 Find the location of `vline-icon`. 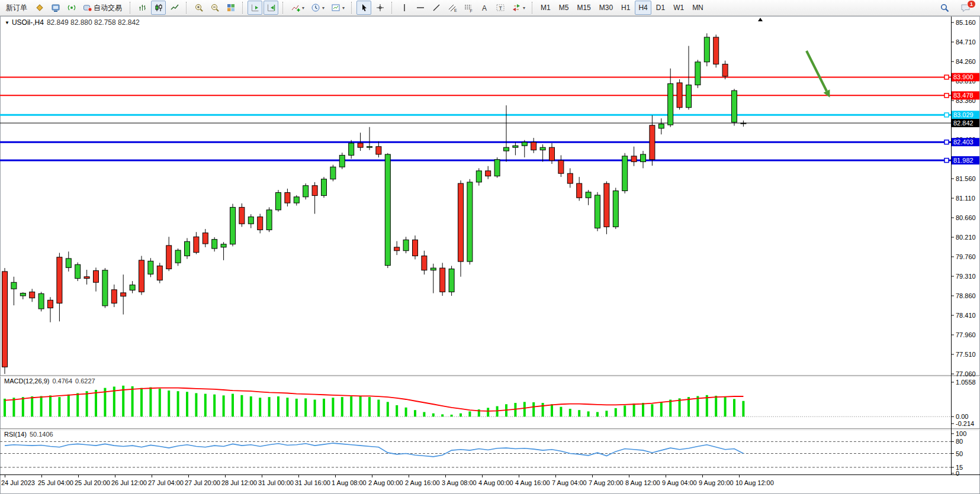

vline-icon is located at coordinates (404, 8).